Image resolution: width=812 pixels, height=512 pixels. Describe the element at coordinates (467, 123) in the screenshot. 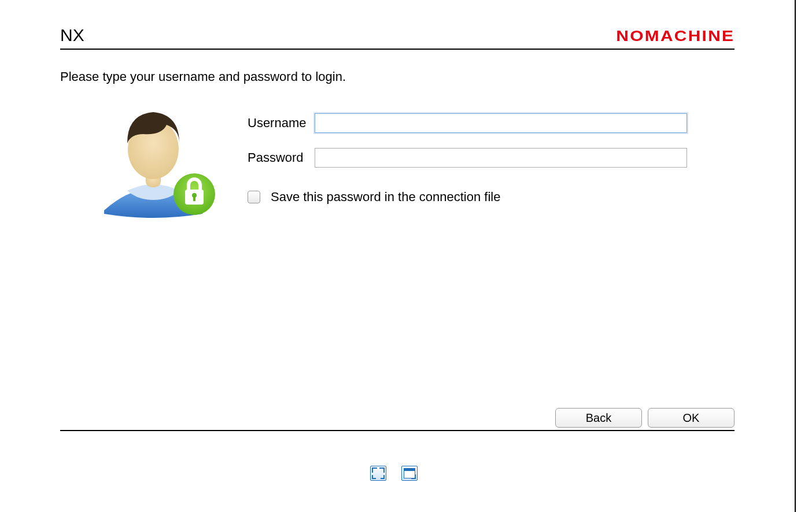

I see `username-row: Username` at that location.